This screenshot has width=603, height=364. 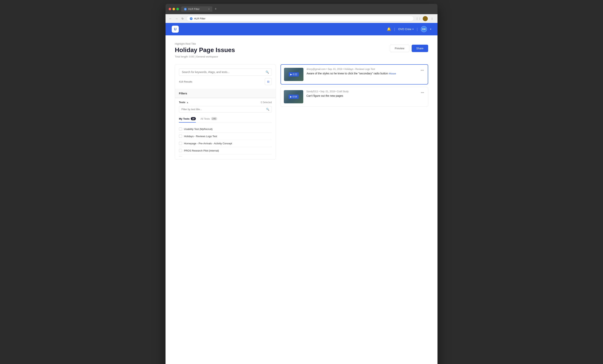 I want to click on minimize-window-button, so click(x=174, y=9).